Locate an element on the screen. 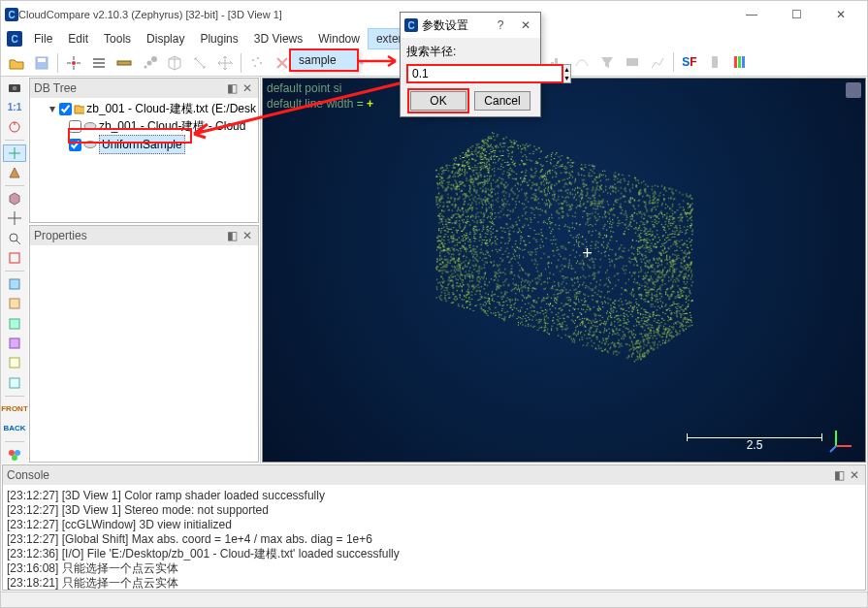 This screenshot has width=868, height=608. spin-up-icon: ▲ is located at coordinates (566, 70).